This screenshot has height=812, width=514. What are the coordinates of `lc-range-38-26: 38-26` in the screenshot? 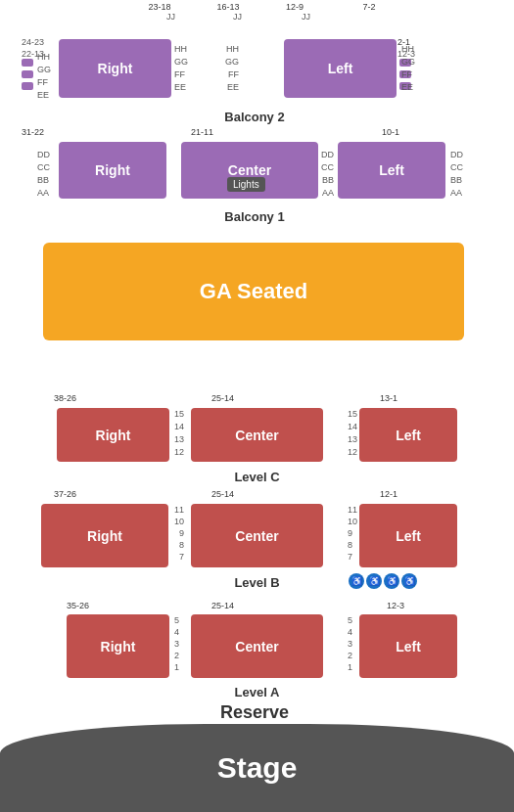 It's located at (65, 398).